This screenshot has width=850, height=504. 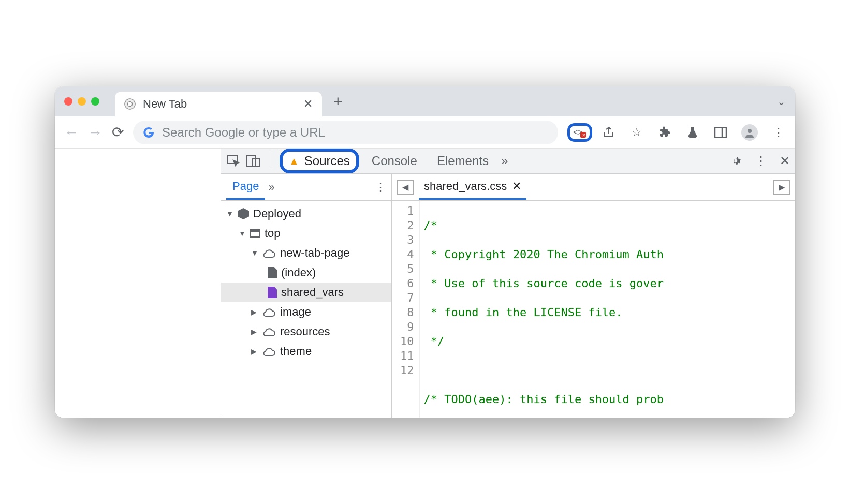 What do you see at coordinates (306, 214) in the screenshot?
I see `tree-node-deployed: ▼ Deployed` at bounding box center [306, 214].